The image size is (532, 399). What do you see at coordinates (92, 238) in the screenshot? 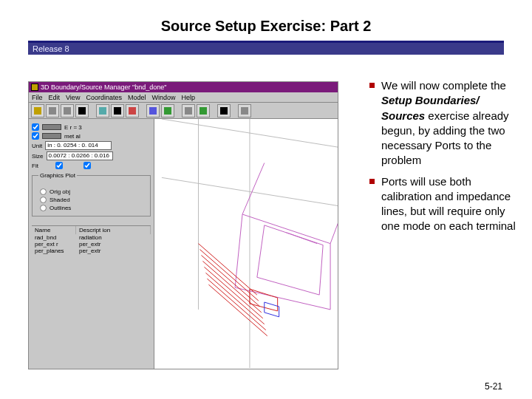
I see `list-row: rad_bndradiation` at bounding box center [92, 238].